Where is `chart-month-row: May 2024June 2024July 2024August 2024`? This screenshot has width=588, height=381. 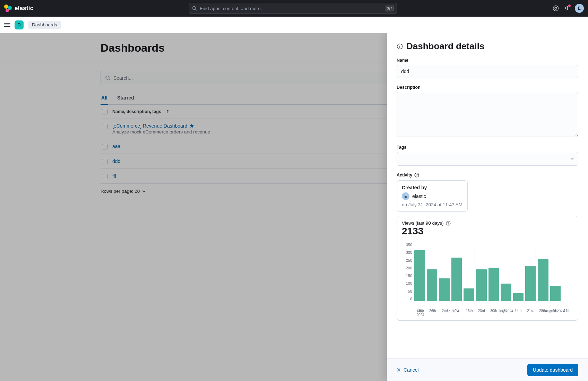 chart-month-row: May 2024June 2024July 2024August 2024 is located at coordinates (494, 313).